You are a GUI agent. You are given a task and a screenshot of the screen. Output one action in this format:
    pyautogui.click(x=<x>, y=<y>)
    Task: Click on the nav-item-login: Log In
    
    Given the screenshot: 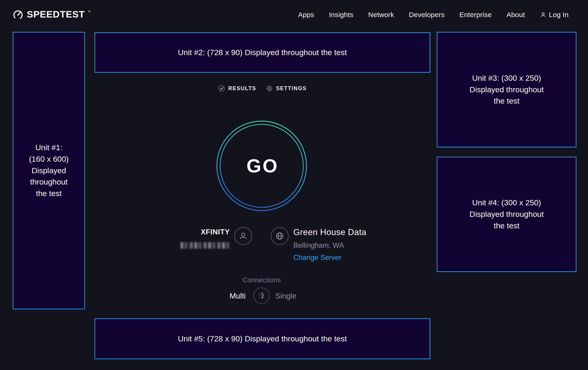 What is the action you would take?
    pyautogui.click(x=554, y=15)
    